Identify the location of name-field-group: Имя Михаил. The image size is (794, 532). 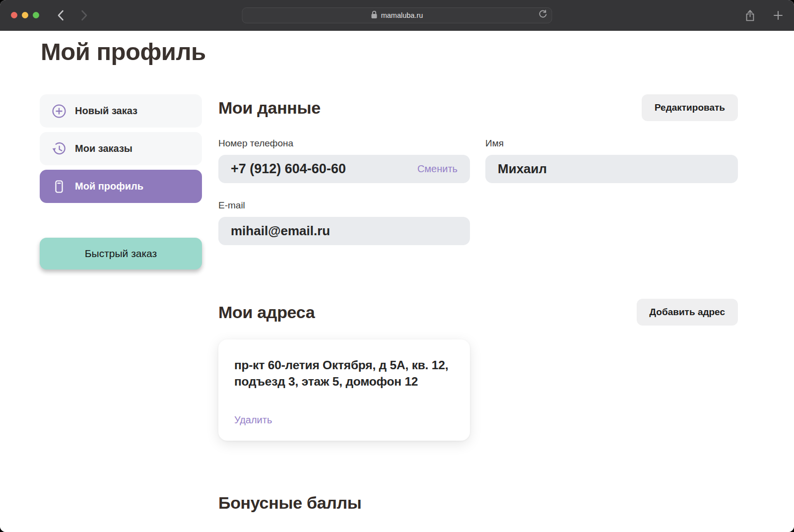
(611, 161).